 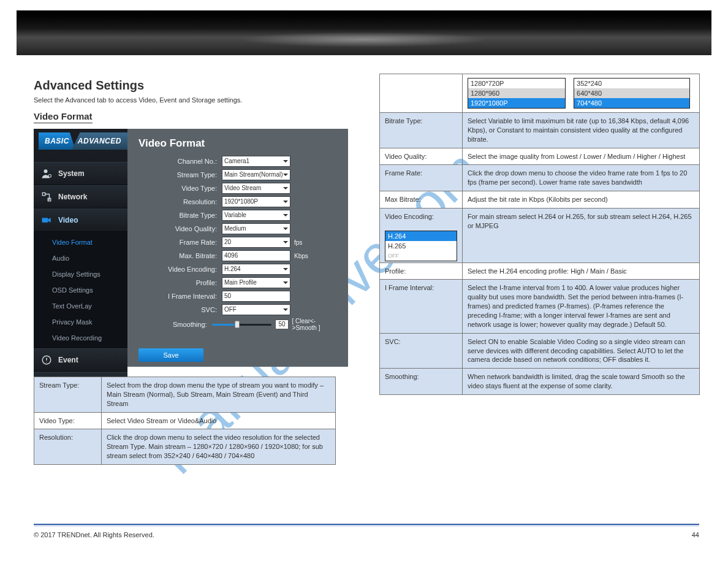 I want to click on form-title: Video Format, so click(x=238, y=144).